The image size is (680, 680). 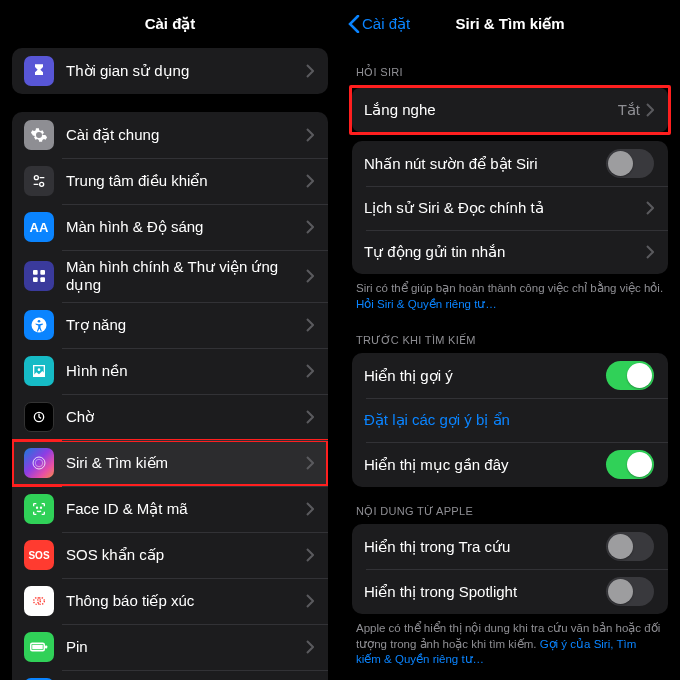 What do you see at coordinates (39, 509) in the screenshot?
I see `faceid-icon` at bounding box center [39, 509].